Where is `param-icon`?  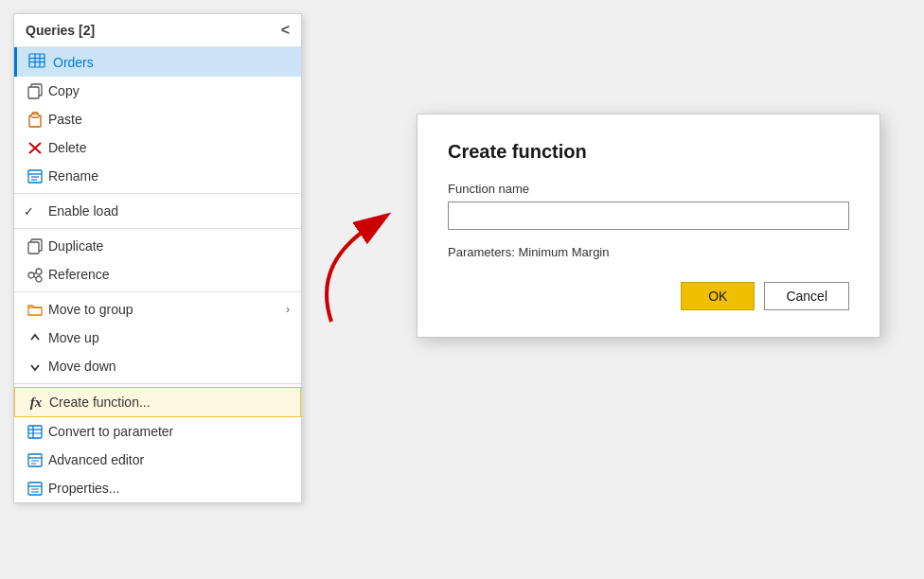 param-icon is located at coordinates (35, 431).